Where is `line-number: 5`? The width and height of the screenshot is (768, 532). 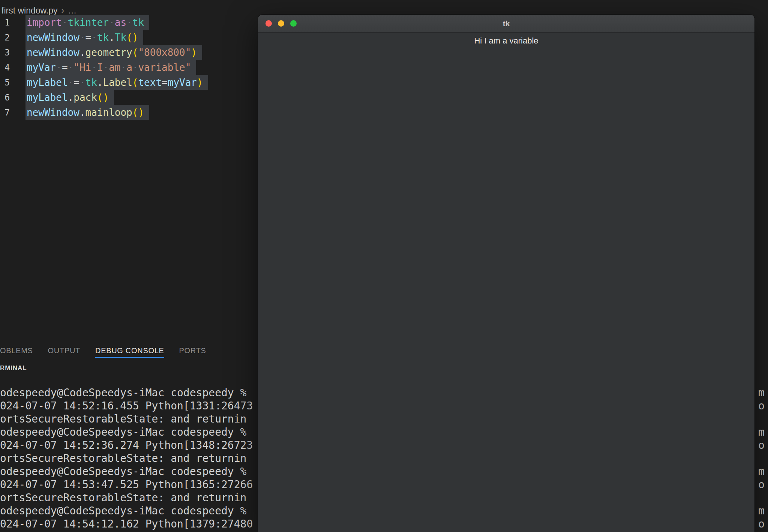
line-number: 5 is located at coordinates (5, 82).